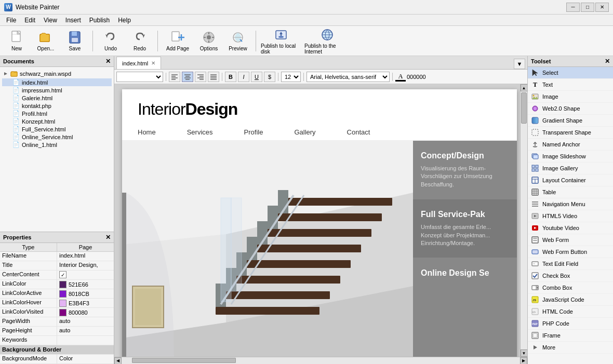  What do you see at coordinates (118, 361) in the screenshot?
I see `scroll-left-button: ◀` at bounding box center [118, 361].